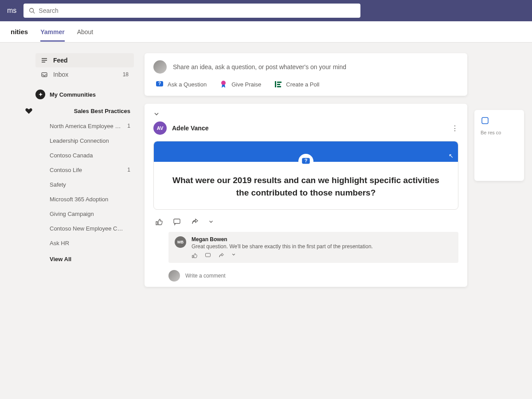 The height and width of the screenshot is (399, 532). I want to click on give-praise-button: Give Praise, so click(240, 84).